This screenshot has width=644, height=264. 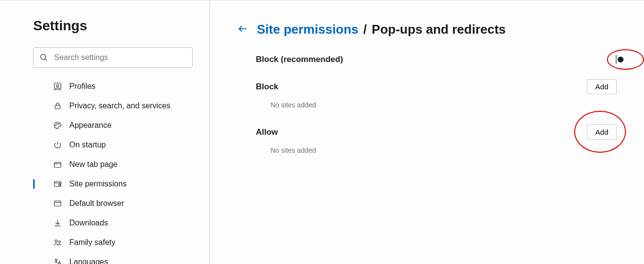 What do you see at coordinates (58, 243) in the screenshot?
I see `family-icon` at bounding box center [58, 243].